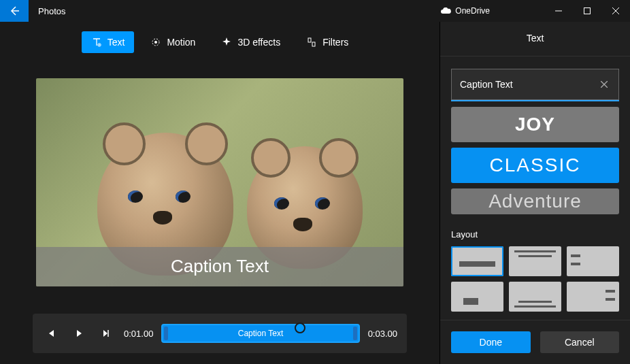 The image size is (630, 364). What do you see at coordinates (472, 11) in the screenshot?
I see `onedrive-label: OneDrive` at bounding box center [472, 11].